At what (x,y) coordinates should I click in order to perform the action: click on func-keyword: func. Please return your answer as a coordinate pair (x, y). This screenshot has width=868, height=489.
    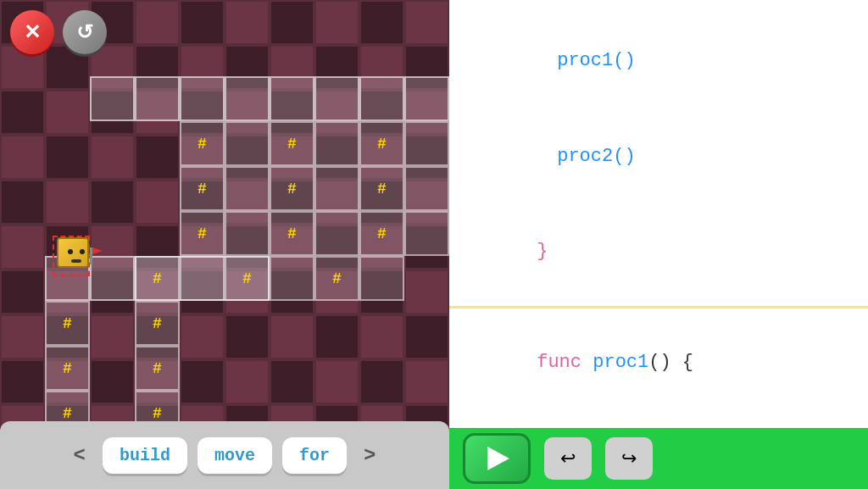
    Looking at the image, I should click on (565, 363).